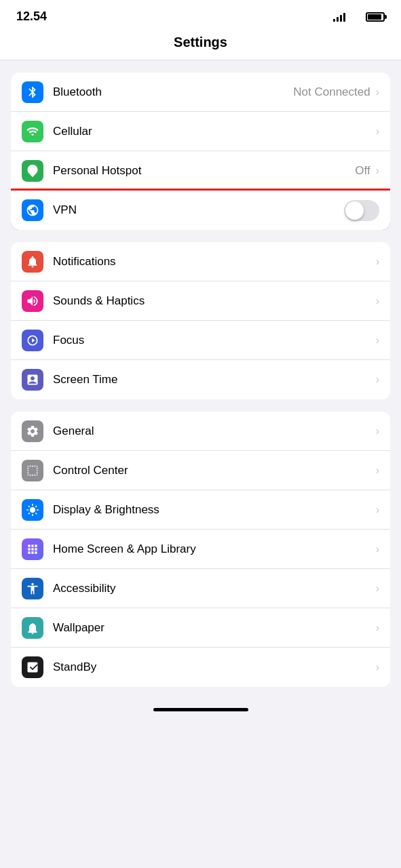  What do you see at coordinates (201, 92) in the screenshot?
I see `bluetooth-item: Bluetooth Not Connected ›` at bounding box center [201, 92].